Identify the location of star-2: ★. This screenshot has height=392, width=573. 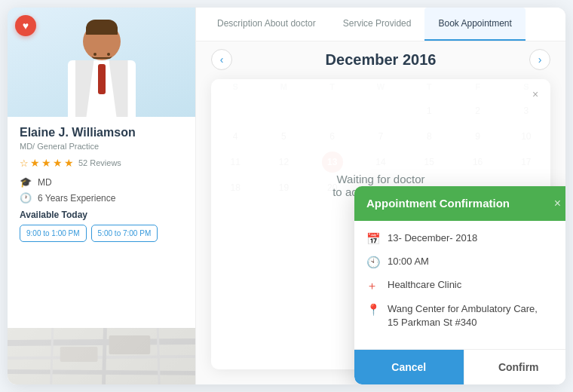
(35, 163).